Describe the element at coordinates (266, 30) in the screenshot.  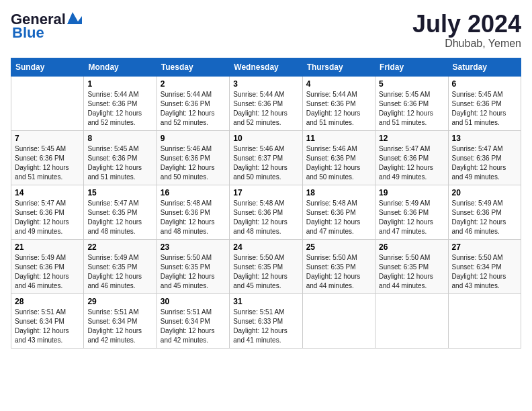
I see `page-header: General Blue July 2024 Dhubab, Yemen` at that location.